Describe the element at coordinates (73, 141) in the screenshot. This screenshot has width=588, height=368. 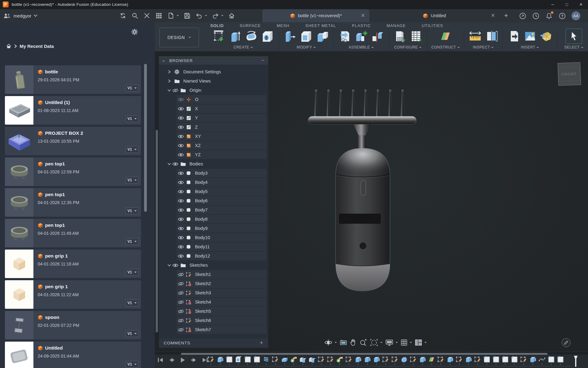
I see `data-item: PROJECT BOX 213-01-2026 10:55 PMV1` at that location.